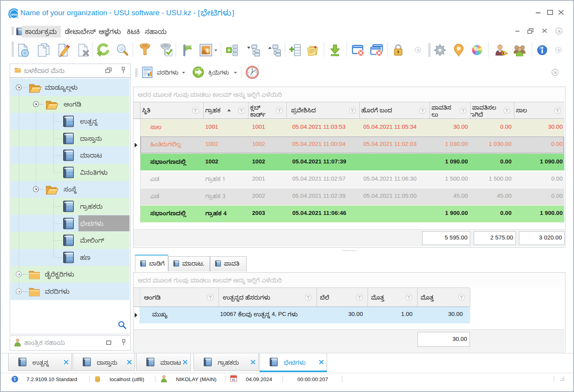 This screenshot has height=392, width=574. Describe the element at coordinates (233, 380) in the screenshot. I see `svg-text: 31` at that location.